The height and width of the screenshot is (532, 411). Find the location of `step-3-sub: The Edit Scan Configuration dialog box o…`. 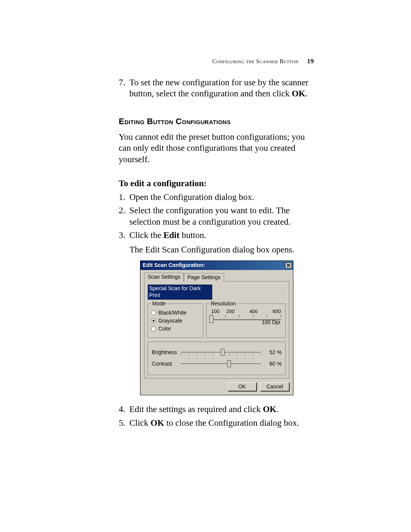

step-3-sub: The Edit Scan Configuration dialog box o… is located at coordinates (221, 250).